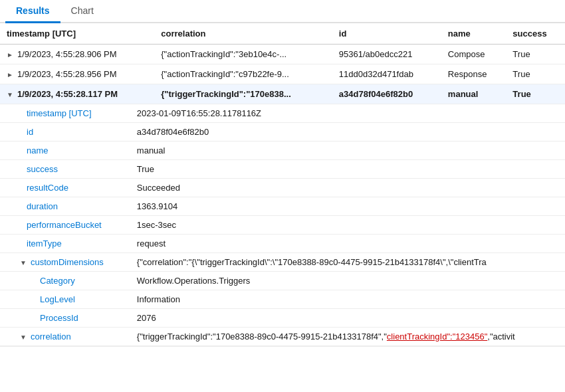 The height and width of the screenshot is (392, 565). I want to click on customdimensions-subfield-category: Category Workflow.Operations.Triggers, so click(282, 281).